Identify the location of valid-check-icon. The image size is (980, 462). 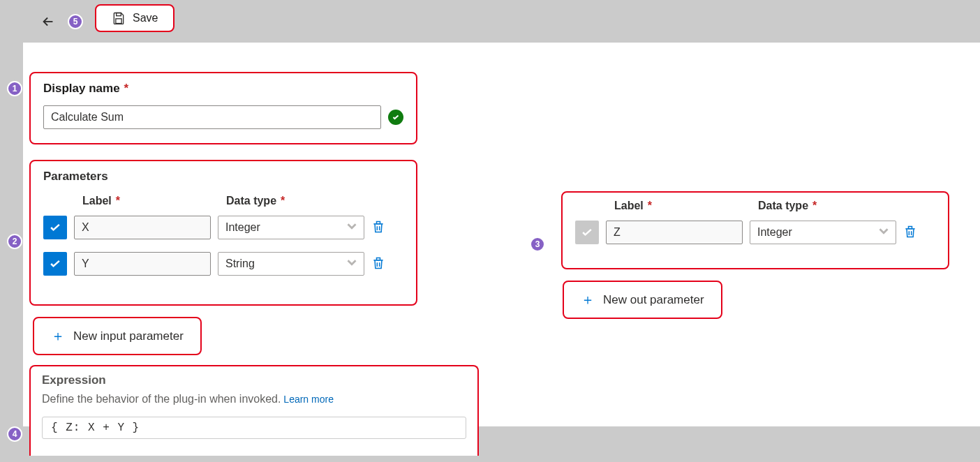
(396, 117).